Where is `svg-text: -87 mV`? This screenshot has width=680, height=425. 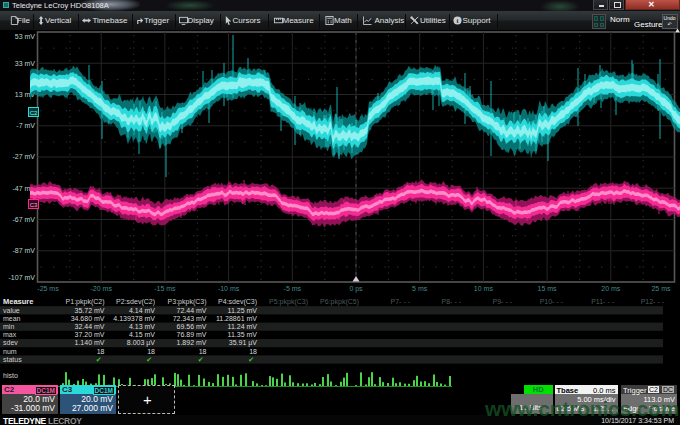 svg-text: -87 mV is located at coordinates (24, 250).